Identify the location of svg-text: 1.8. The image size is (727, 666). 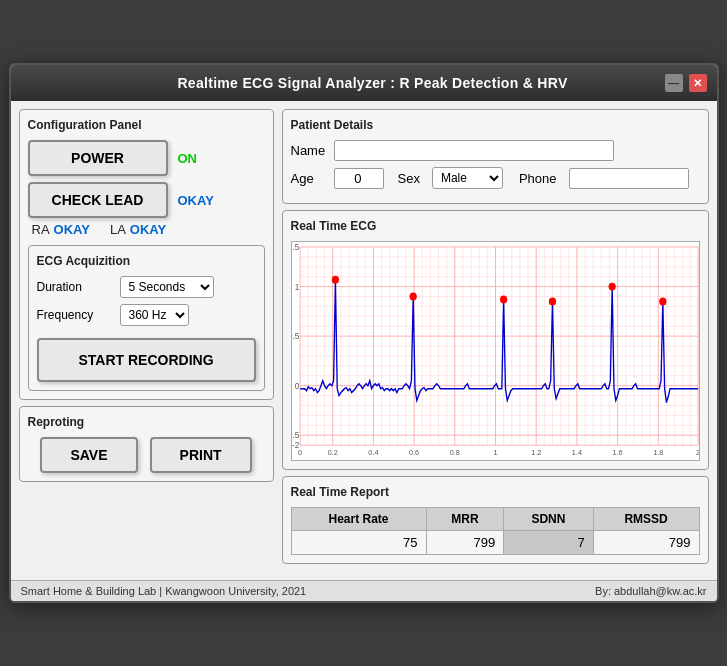
(658, 452).